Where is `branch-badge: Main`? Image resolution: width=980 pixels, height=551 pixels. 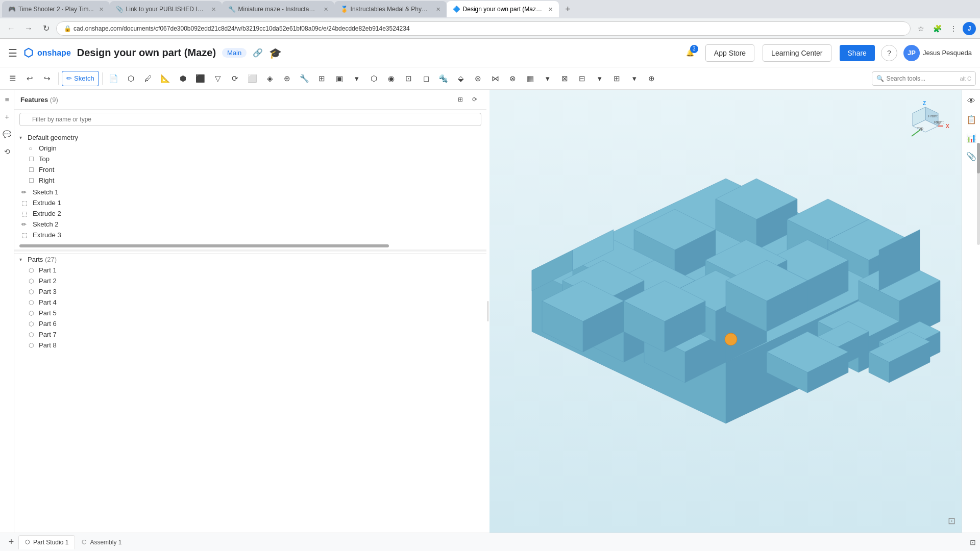 branch-badge: Main is located at coordinates (234, 53).